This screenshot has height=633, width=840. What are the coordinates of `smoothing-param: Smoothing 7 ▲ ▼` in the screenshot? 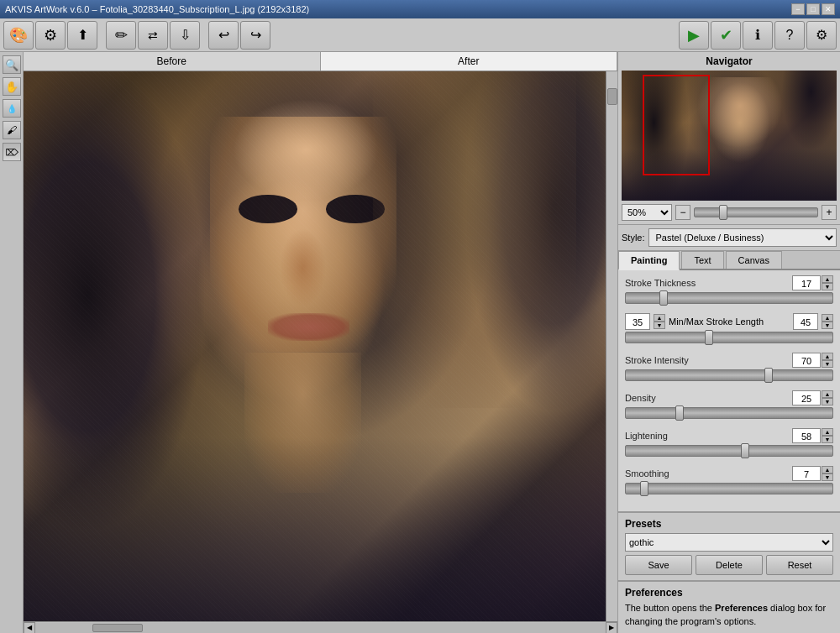 It's located at (729, 482).